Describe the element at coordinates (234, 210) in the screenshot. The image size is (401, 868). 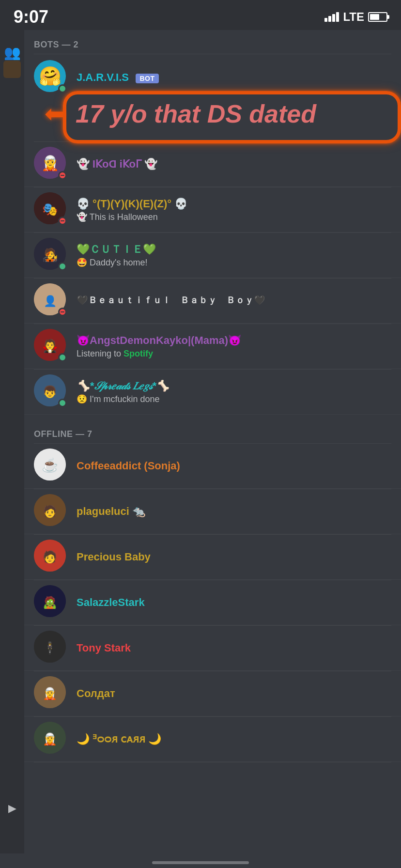
I see `tykez-info: 💀 °(T)(Y)(K)(E)(Z)° 💀 👻 This is Hallowee…` at that location.